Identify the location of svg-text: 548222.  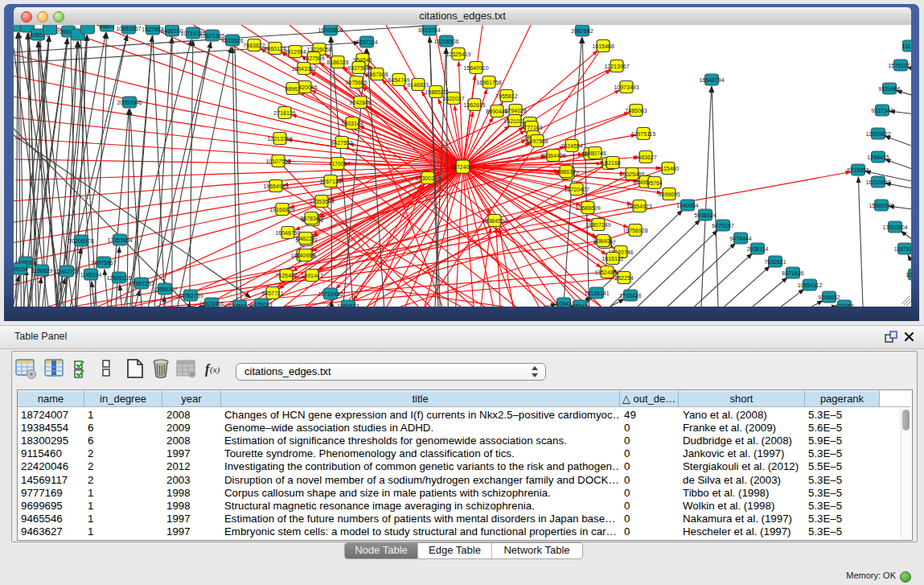
(306, 238).